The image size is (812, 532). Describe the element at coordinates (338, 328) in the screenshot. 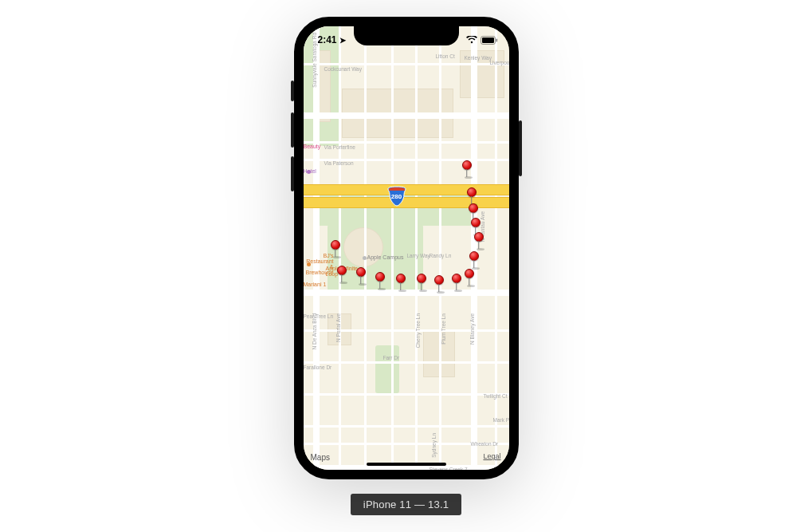

I see `street-label: N Portal Ave` at that location.